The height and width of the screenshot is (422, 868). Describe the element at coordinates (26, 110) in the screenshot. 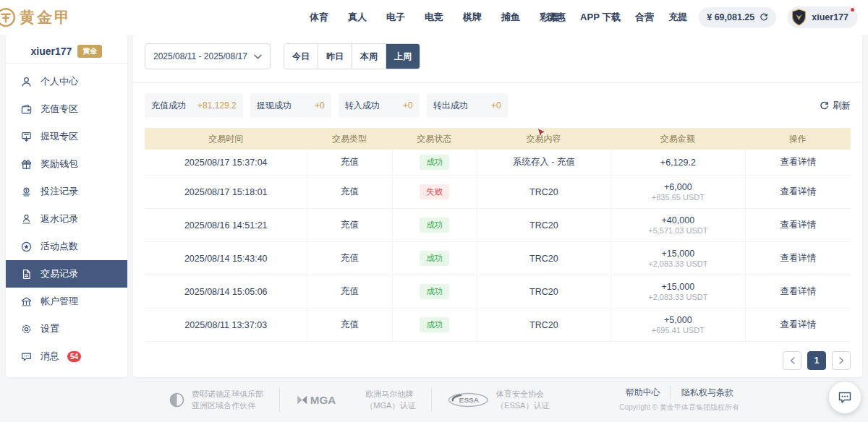

I see `wallet-icon` at that location.